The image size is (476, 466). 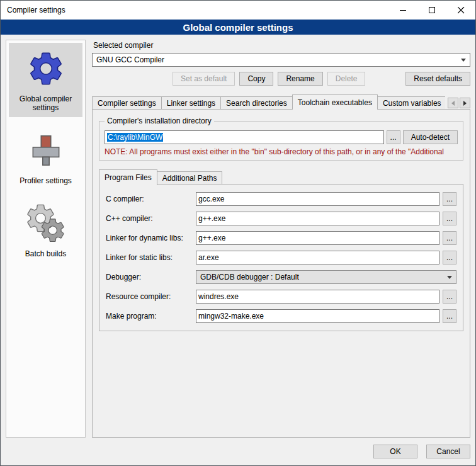 What do you see at coordinates (45, 80) in the screenshot?
I see `sidebar-item-global-compiler-settings: Global compiler settings` at bounding box center [45, 80].